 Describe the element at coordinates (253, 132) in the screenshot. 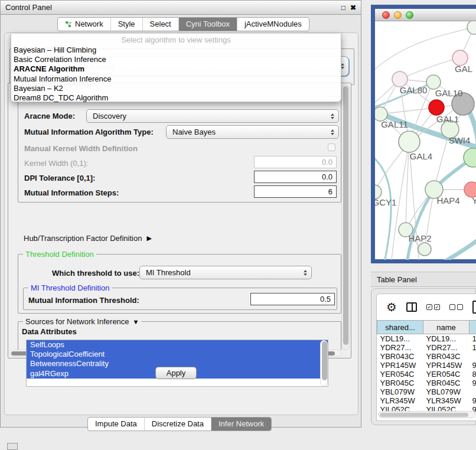

I see `mi-algorithm-type-combo: Naive Bayes` at that location.